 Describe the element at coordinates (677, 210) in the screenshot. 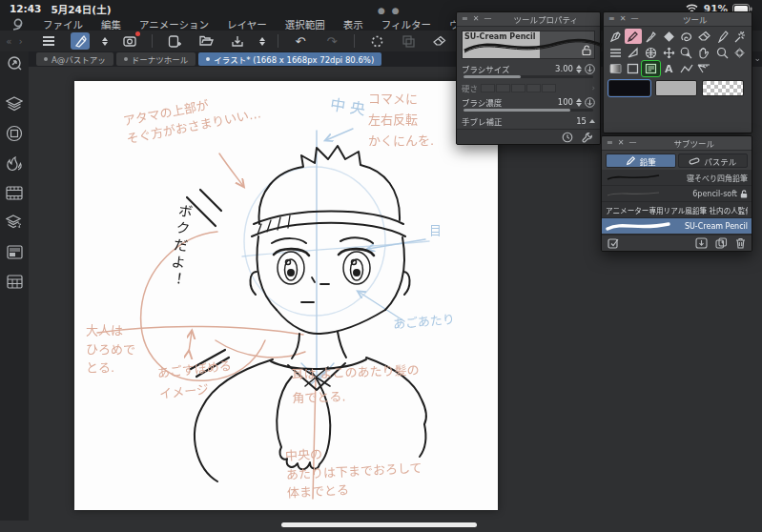

I see `subtool-item: アニメーター専用リアル風鉛筆 社内の人監修` at that location.